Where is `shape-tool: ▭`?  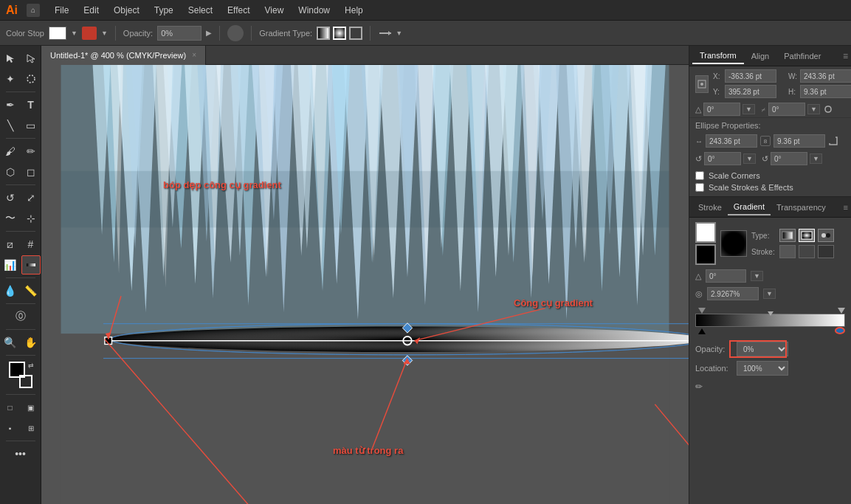
shape-tool: ▭ is located at coordinates (31, 125).